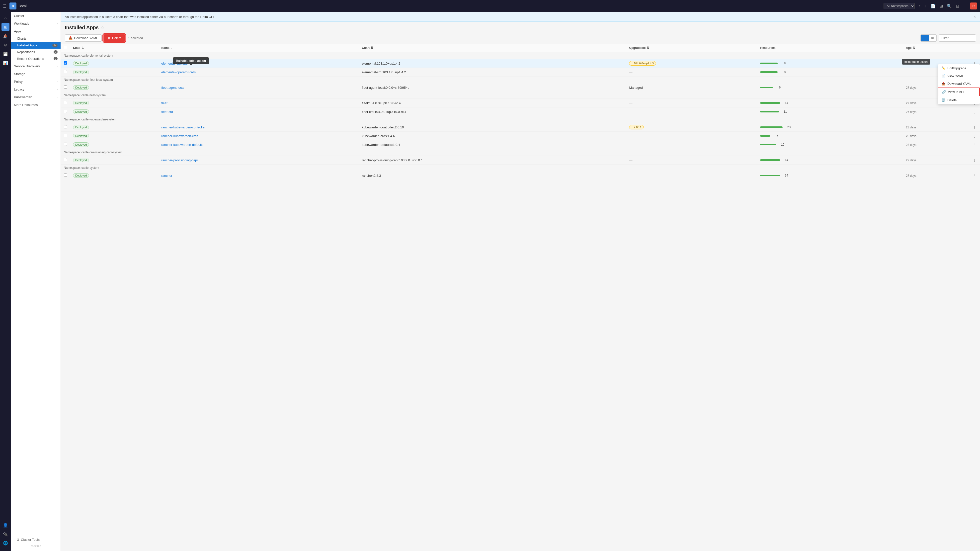 The width and height of the screenshot is (980, 551). Describe the element at coordinates (5, 36) in the screenshot. I see `rail-workloads: ⛵` at that location.